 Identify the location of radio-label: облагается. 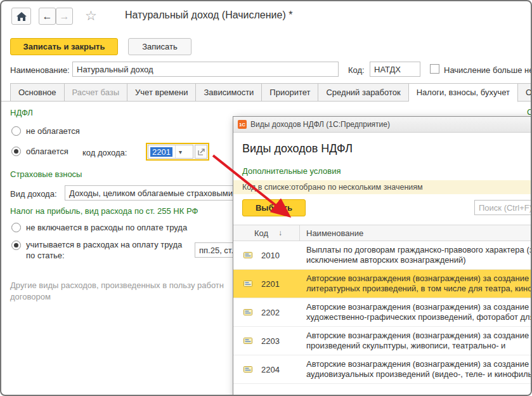
(47, 151).